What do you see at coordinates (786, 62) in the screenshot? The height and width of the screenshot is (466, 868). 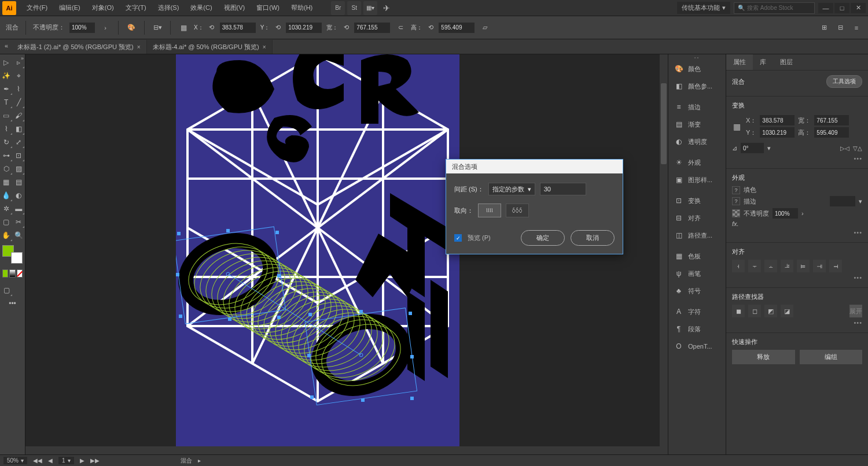 I see `tab-layers: 图层` at bounding box center [786, 62].